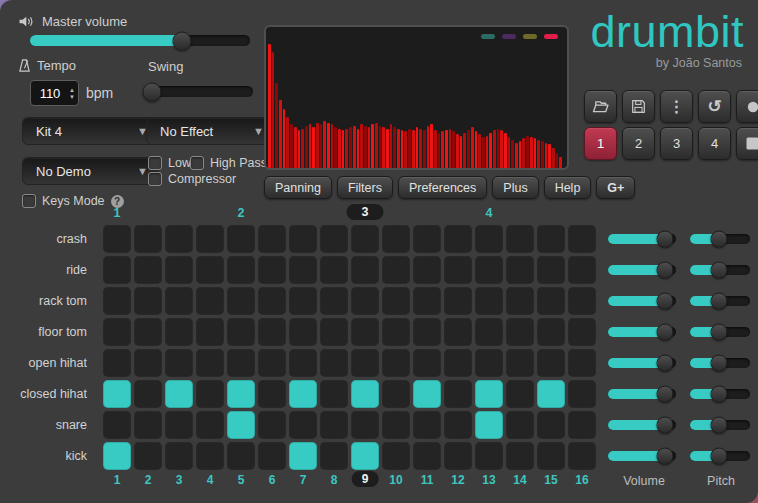 The height and width of the screenshot is (503, 758). I want to click on help-button: Help, so click(568, 188).